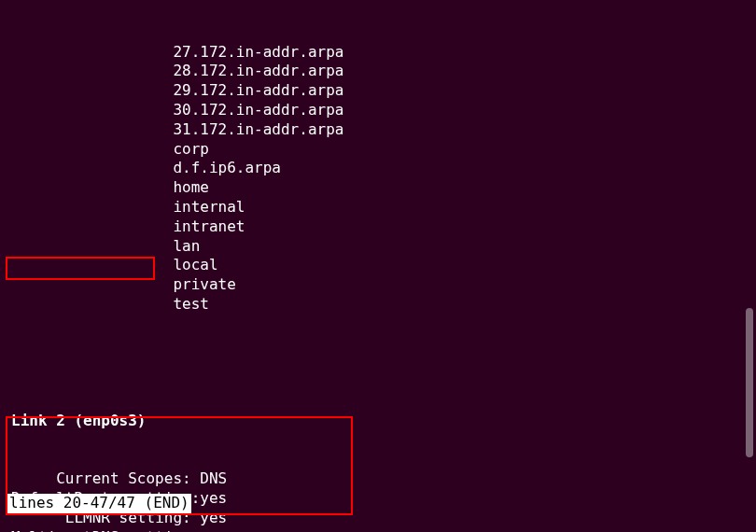  I want to click on setting-row: MulticastDNS setting:no, so click(378, 530).